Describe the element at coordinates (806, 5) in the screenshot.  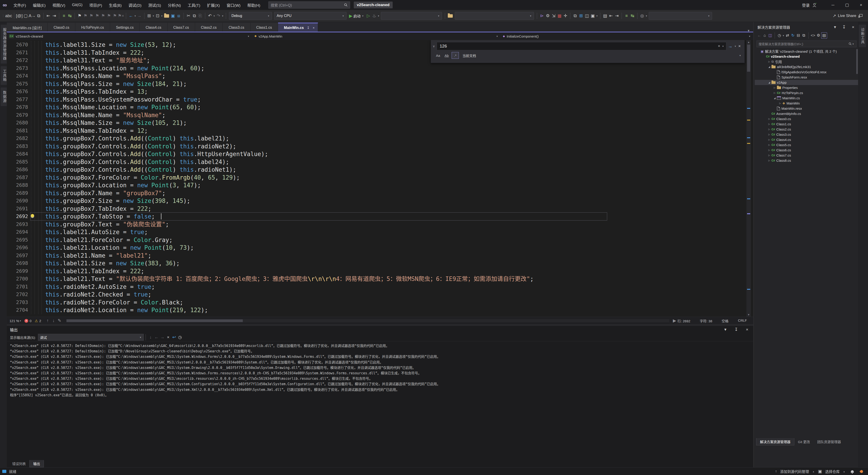
I see `sign-in-link: 登录` at that location.